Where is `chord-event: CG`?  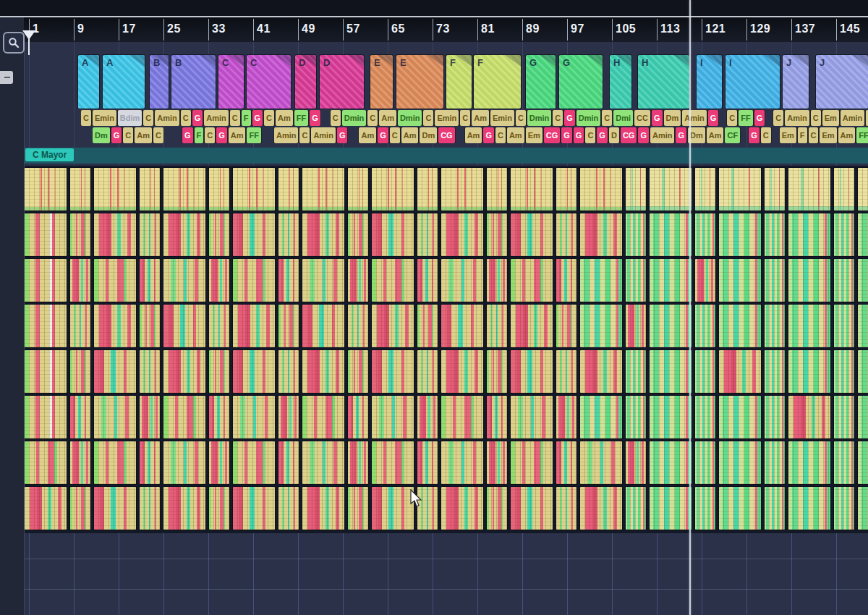
chord-event: CG is located at coordinates (629, 135).